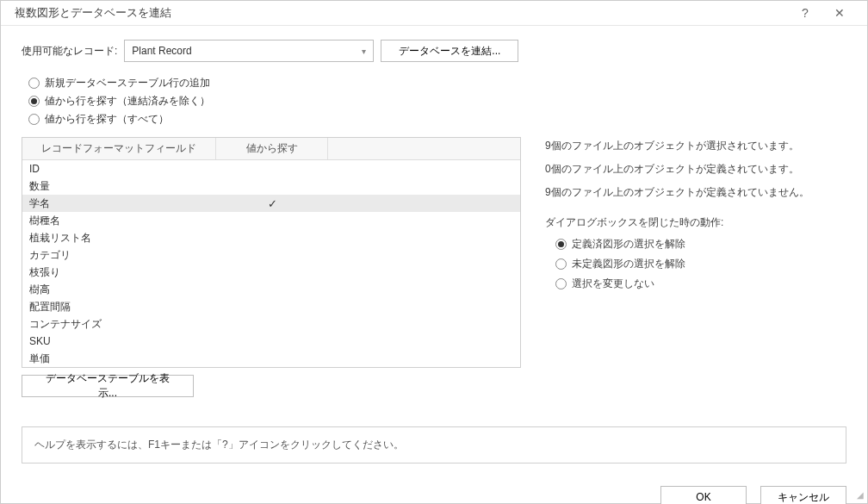 The width and height of the screenshot is (868, 504). What do you see at coordinates (119, 203) in the screenshot?
I see `cell-field: 学名` at bounding box center [119, 203].